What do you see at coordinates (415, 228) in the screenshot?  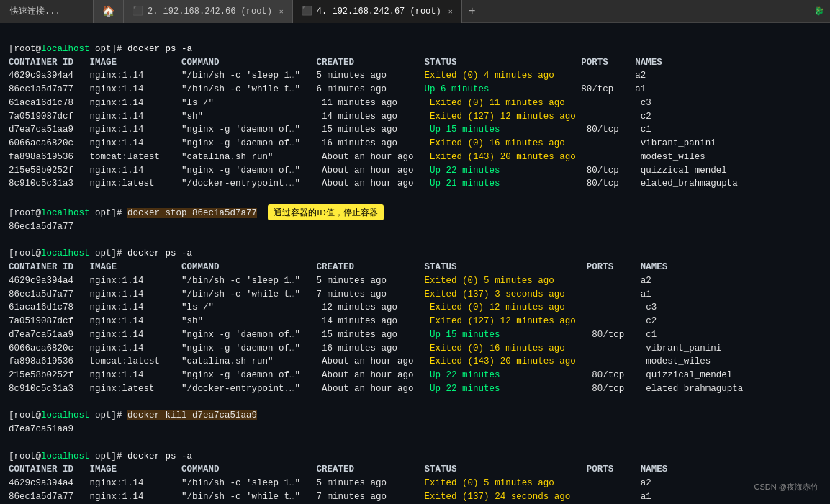 I see `stop-output: 86ec1a5d7a77` at bounding box center [415, 228].